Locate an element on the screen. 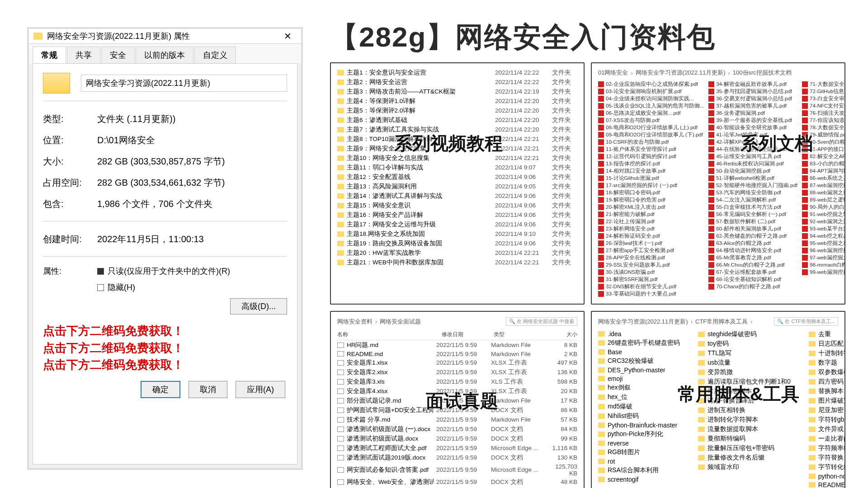 The height and width of the screenshot is (488, 868). pdf-item: 05-浅谈企业SQL注入漏洞的危害与防御... is located at coordinates (651, 106).